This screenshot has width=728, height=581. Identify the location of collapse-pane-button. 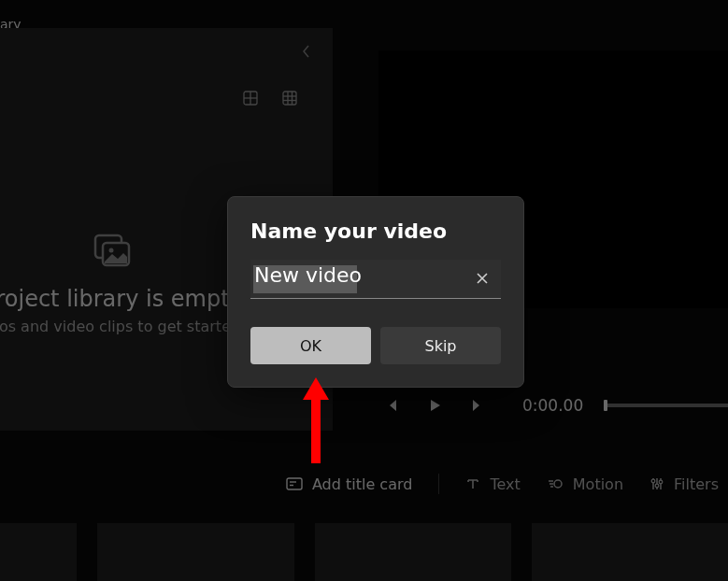
(307, 51).